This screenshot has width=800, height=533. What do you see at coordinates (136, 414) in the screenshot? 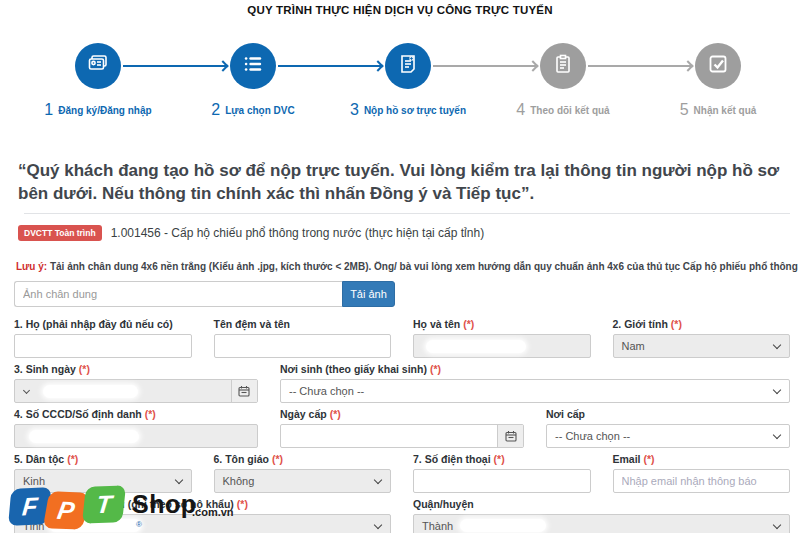
I see `field-label: 4. Số CCCD/Số định danh(*)` at bounding box center [136, 414].